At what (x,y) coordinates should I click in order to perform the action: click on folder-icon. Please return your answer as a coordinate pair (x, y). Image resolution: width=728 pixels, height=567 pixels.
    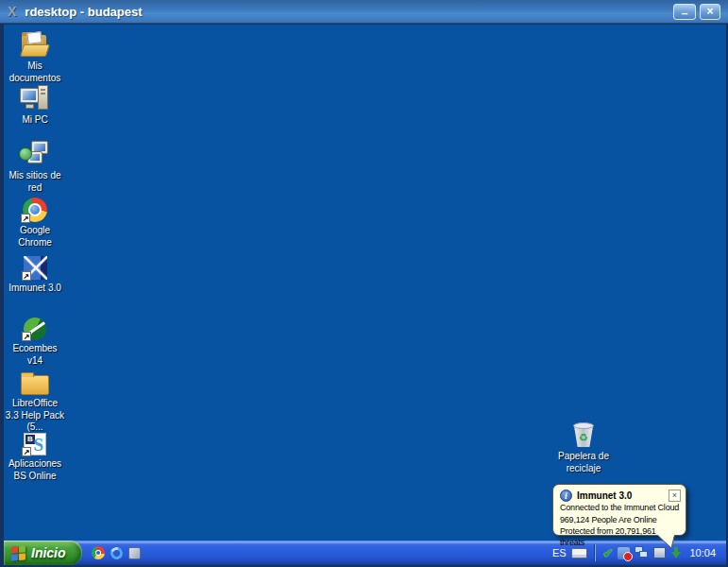
    Looking at the image, I should click on (35, 386).